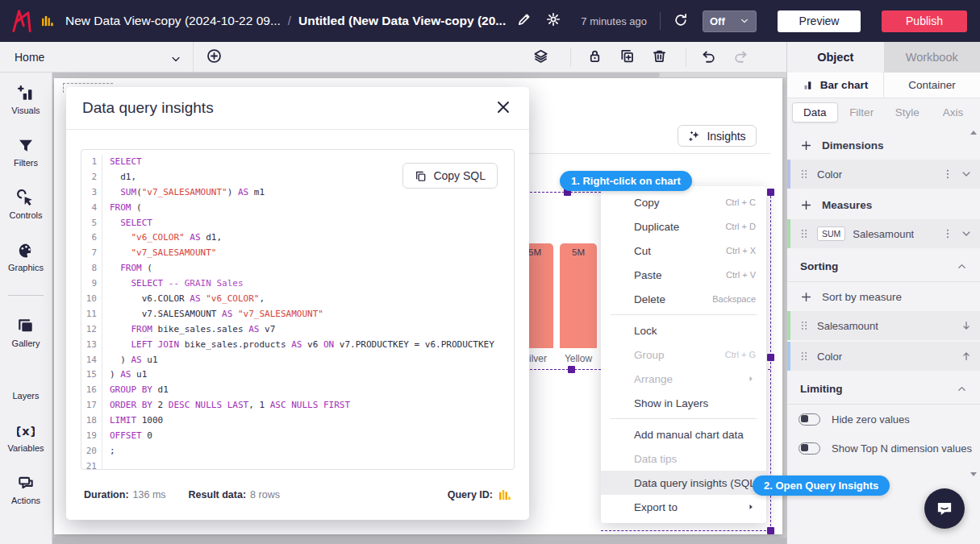 This screenshot has width=980, height=544. I want to click on arrow-down-icon, so click(966, 326).